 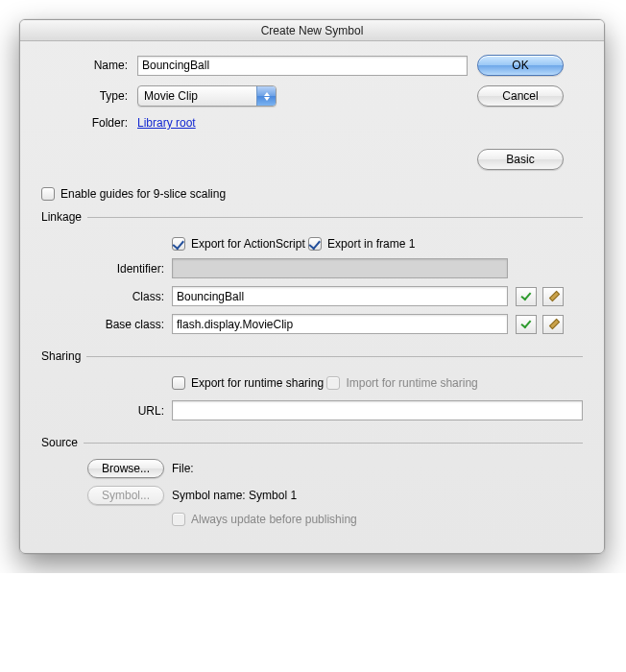 What do you see at coordinates (526, 297) in the screenshot?
I see `class-validate-button` at bounding box center [526, 297].